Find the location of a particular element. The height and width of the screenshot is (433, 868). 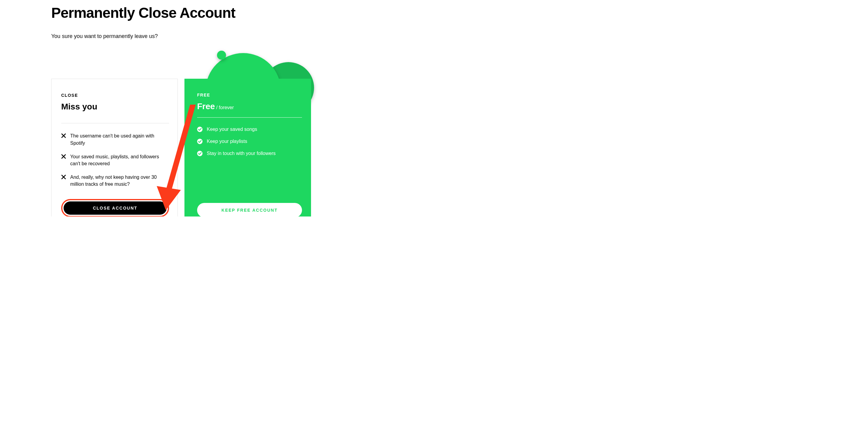

list-item-text: Keep your saved songs is located at coordinates (232, 129).